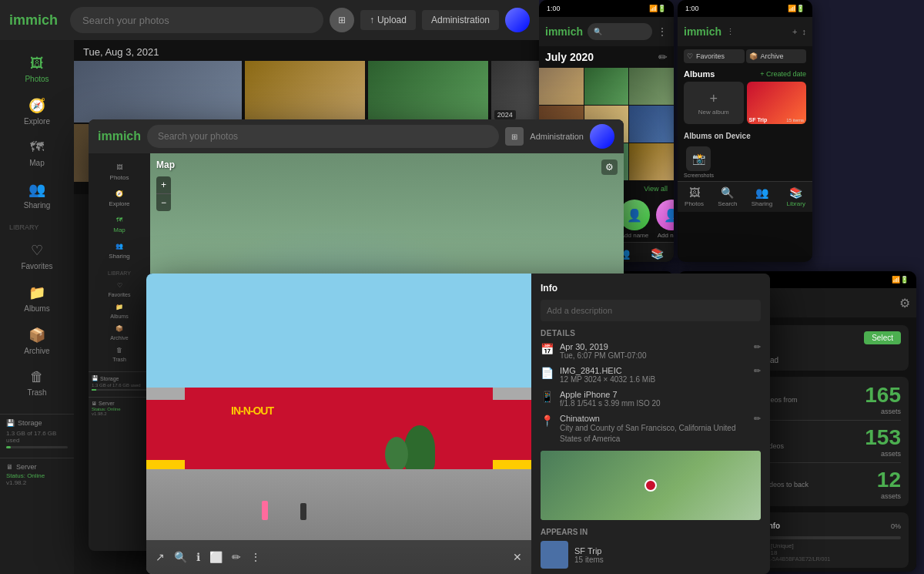 This screenshot has width=924, height=574. What do you see at coordinates (236, 557) in the screenshot?
I see `edit-icon: ✏` at bounding box center [236, 557].